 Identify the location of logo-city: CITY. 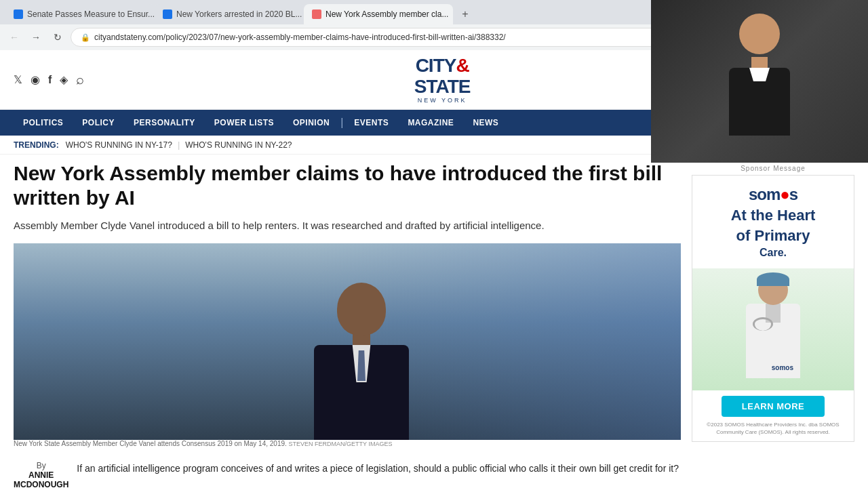
(436, 65).